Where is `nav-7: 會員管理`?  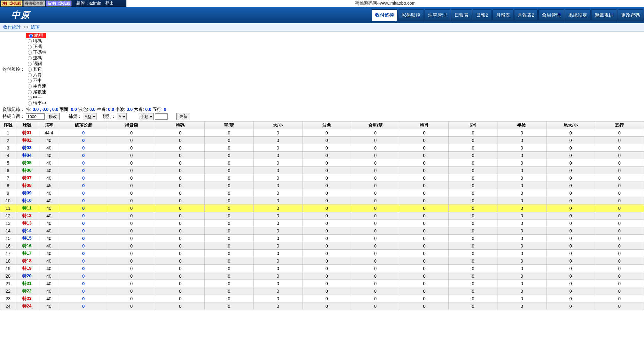
nav-7: 會員管理 is located at coordinates (551, 15).